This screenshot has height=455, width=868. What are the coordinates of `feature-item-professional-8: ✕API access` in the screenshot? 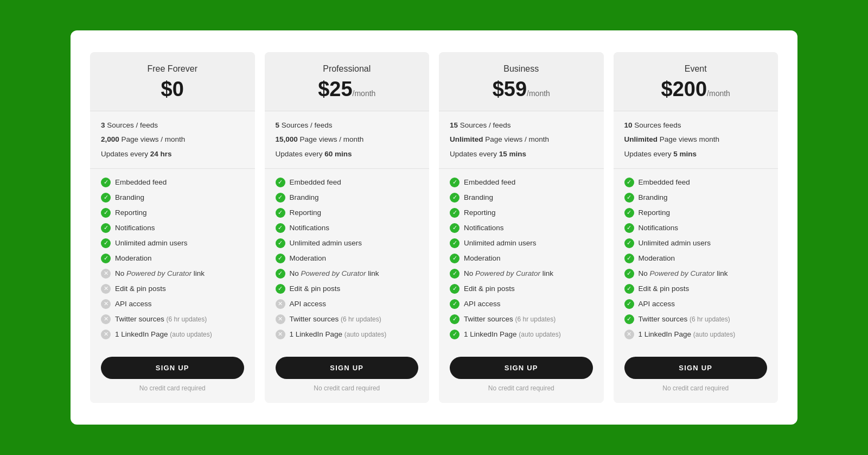 It's located at (347, 304).